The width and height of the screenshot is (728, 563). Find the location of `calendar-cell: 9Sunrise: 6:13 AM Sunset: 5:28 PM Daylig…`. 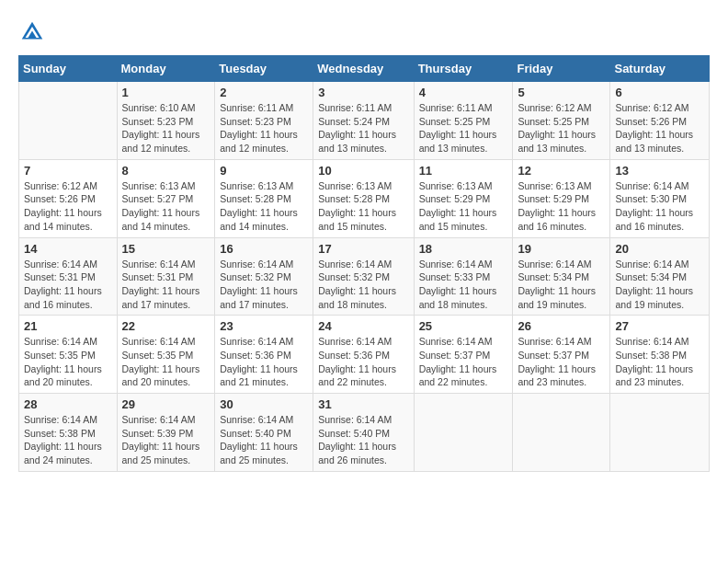

calendar-cell: 9Sunrise: 6:13 AM Sunset: 5:28 PM Daylig… is located at coordinates (265, 199).